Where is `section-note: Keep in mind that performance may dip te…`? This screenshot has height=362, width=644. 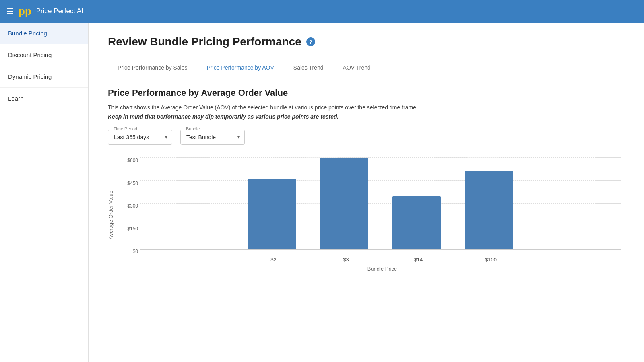 section-note: Keep in mind that performance may dip te… is located at coordinates (366, 117).